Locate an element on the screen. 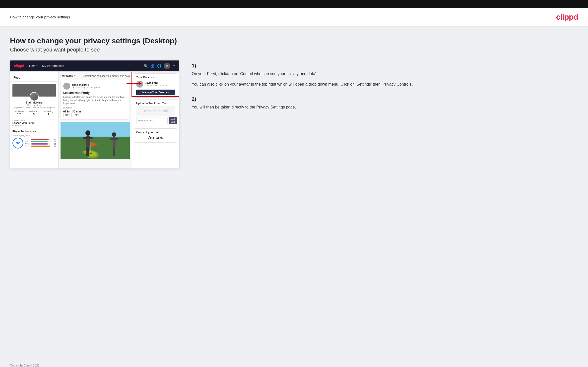 This screenshot has width=588, height=367. arg-bar-row: ARG 86 is located at coordinates (40, 144).